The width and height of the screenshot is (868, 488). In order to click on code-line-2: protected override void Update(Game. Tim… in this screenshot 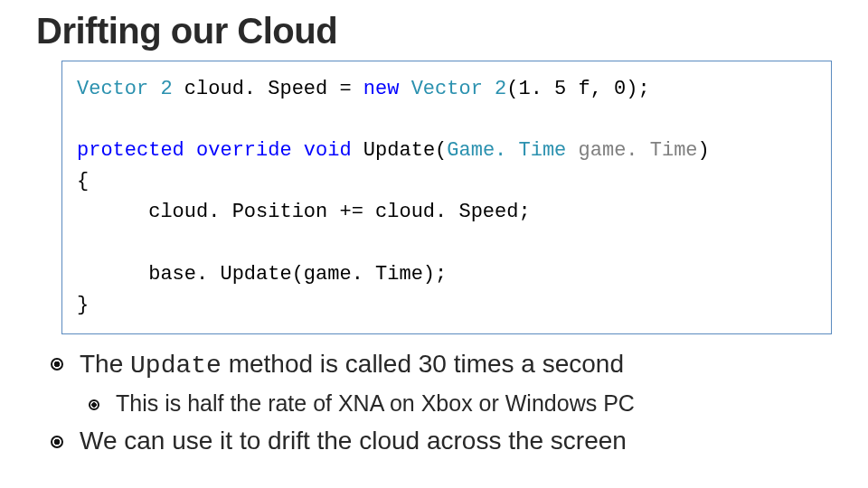, I will do `click(393, 150)`.